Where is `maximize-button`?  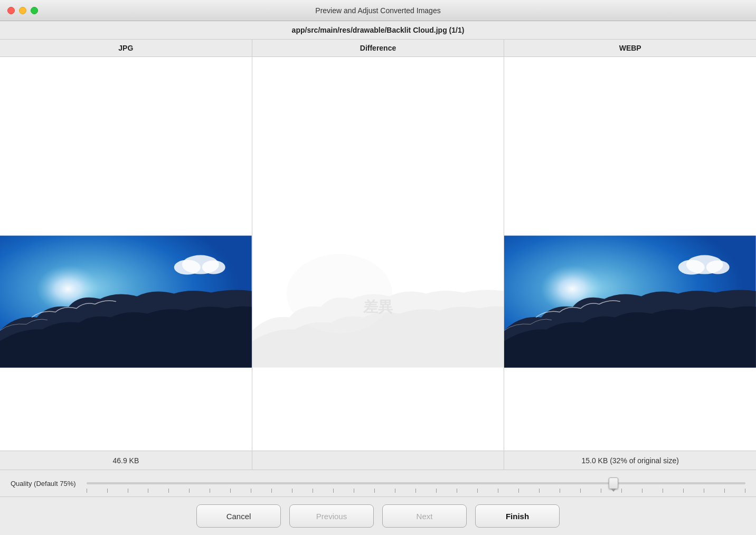 maximize-button is located at coordinates (34, 11).